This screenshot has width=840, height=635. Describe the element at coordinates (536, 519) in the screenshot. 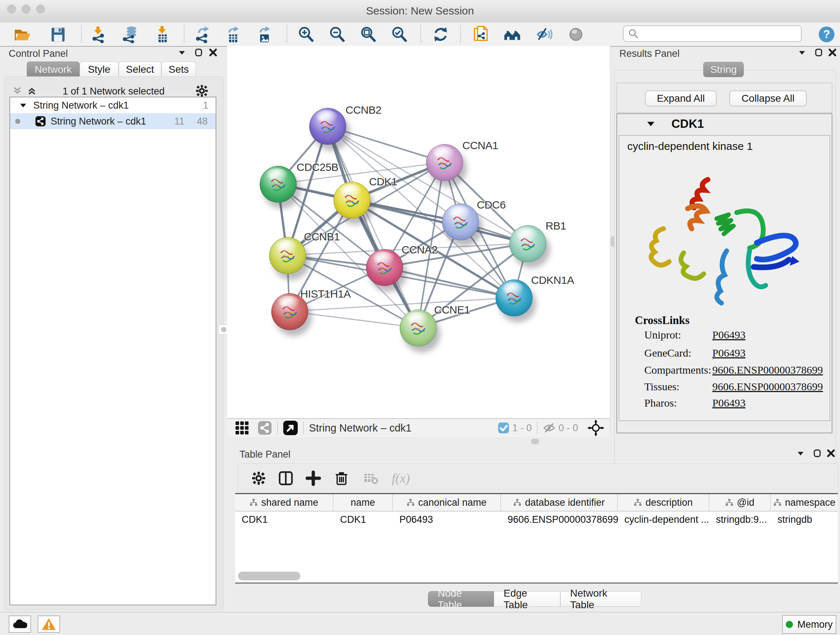

I see `table-row: CDK1 CDK1 P06493 9606.ENSP00000378699 cy…` at that location.